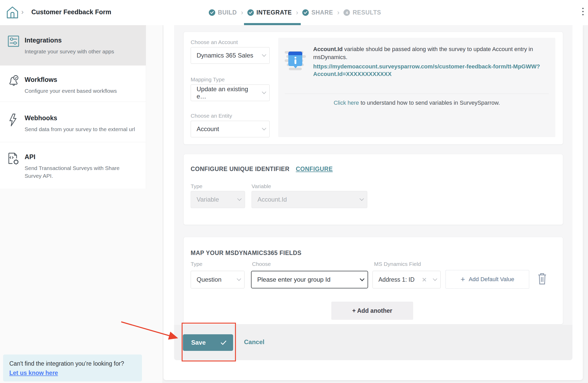 This screenshot has height=383, width=588. Describe the element at coordinates (13, 42) in the screenshot. I see `integrations-sliders-icon` at that location.